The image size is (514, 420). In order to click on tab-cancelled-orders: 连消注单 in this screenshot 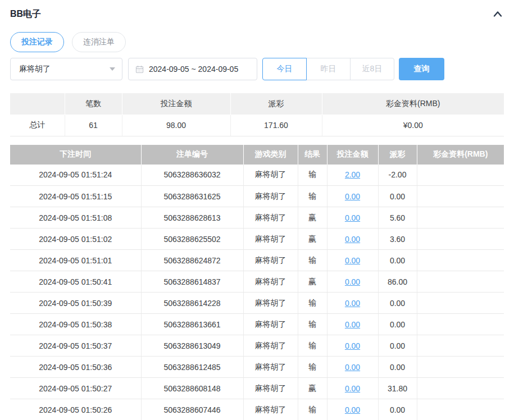, I will do `click(99, 42)`.